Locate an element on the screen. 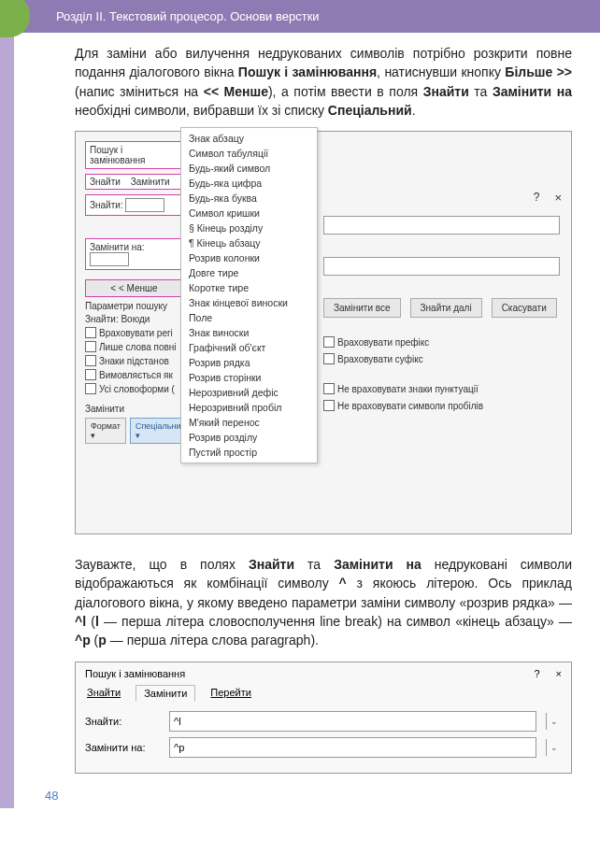  special-list-item: Розрив рядка is located at coordinates (249, 363).